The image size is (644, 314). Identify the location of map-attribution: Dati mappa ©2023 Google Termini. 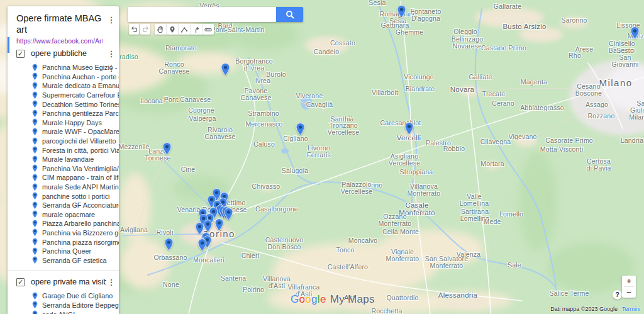
(595, 309).